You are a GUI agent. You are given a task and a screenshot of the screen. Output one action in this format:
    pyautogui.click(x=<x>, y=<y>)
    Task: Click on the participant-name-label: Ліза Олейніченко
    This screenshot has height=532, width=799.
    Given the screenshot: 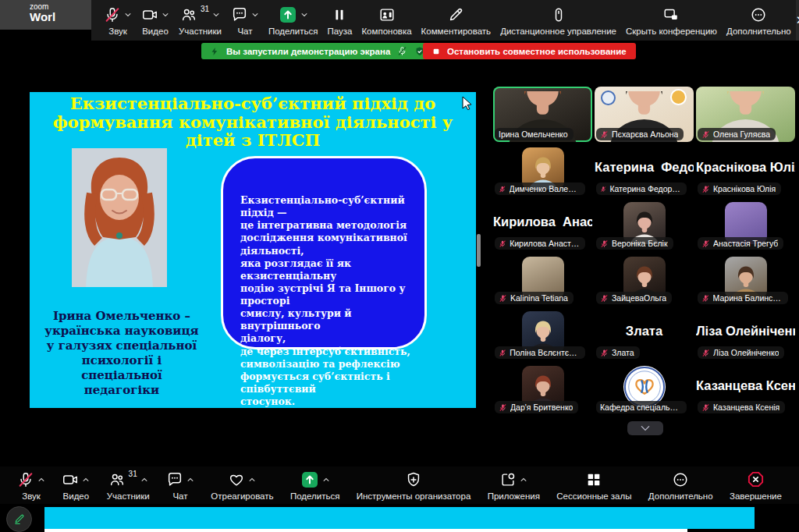 What is the action you would take?
    pyautogui.click(x=741, y=353)
    